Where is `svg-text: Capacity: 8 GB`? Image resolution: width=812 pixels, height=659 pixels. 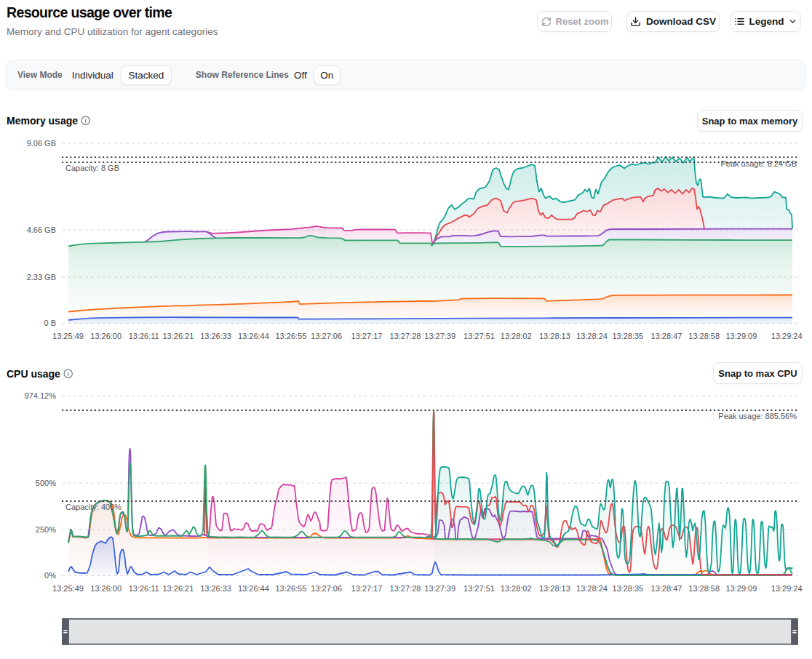
svg-text: Capacity: 8 GB is located at coordinates (92, 168).